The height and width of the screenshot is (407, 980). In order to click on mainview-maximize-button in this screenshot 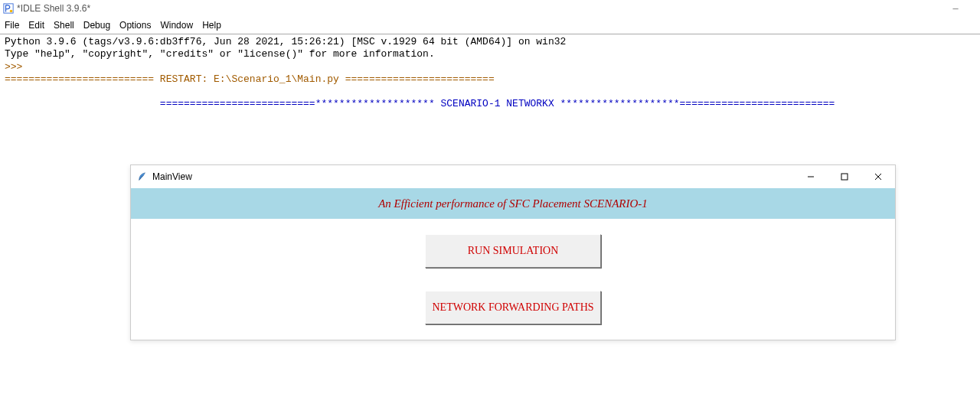, I will do `click(844, 177)`.